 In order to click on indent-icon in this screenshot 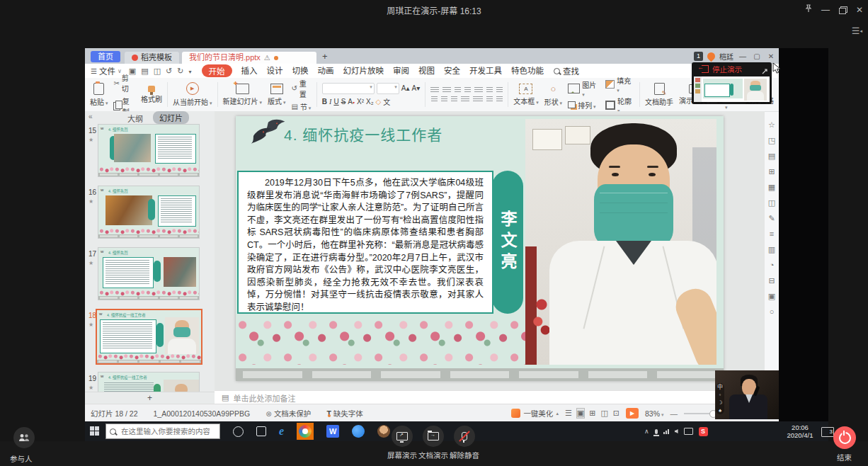, I will do `click(467, 91)`.